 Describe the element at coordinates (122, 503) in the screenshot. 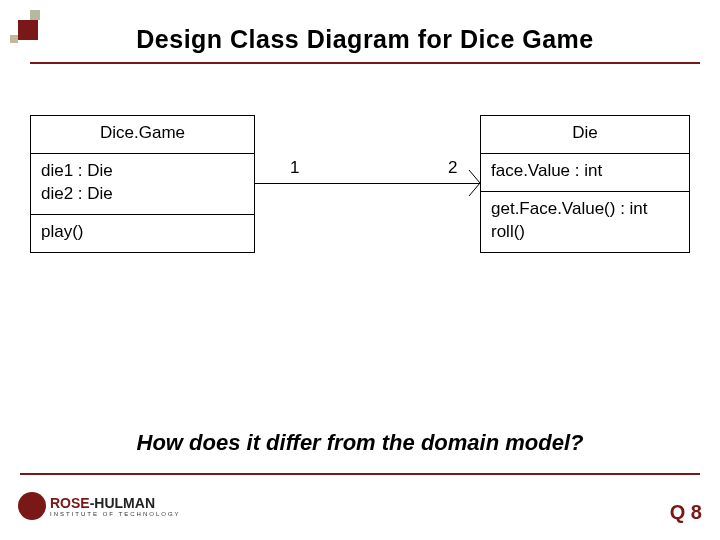

I see `logo-hulman: -HULMAN` at that location.